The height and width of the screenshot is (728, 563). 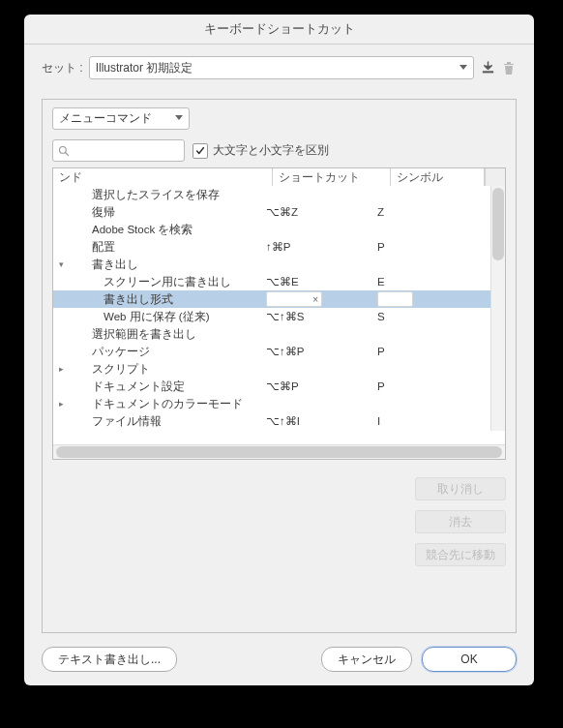 I want to click on cell-command: 配置, so click(x=160, y=247).